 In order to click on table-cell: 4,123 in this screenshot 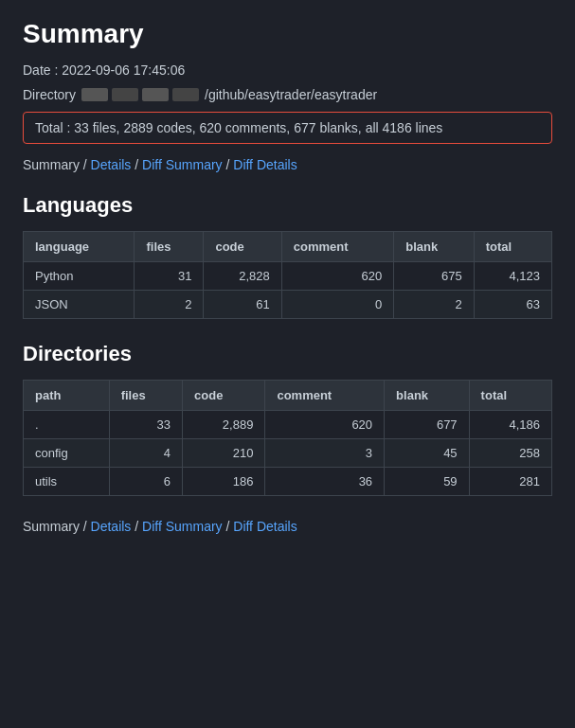, I will do `click(512, 276)`.